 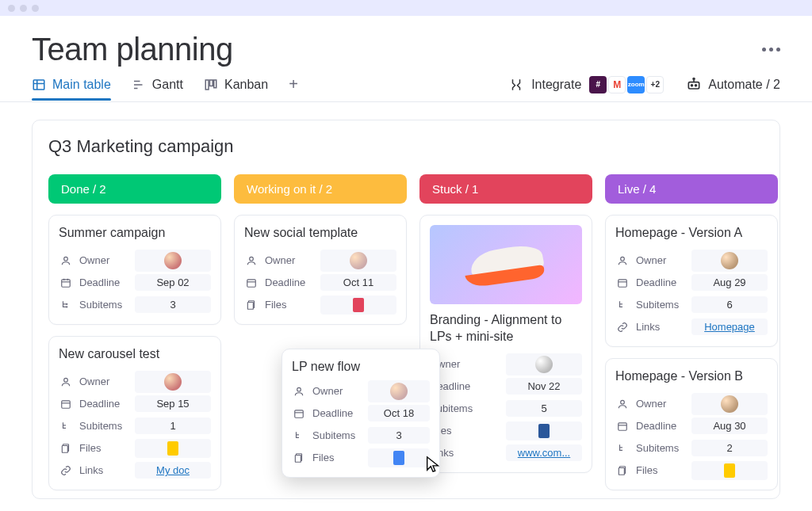 What do you see at coordinates (506, 344) in the screenshot?
I see `card-branding-alignment: Branding - Alignment to LPs + mini-site …` at bounding box center [506, 344].